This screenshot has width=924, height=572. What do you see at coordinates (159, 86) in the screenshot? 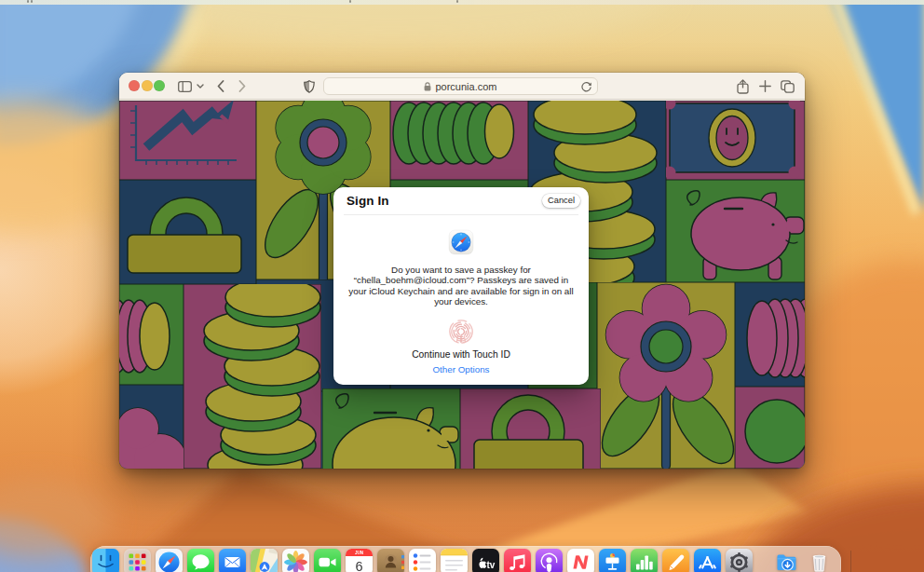
I see `zoom-button` at bounding box center [159, 86].